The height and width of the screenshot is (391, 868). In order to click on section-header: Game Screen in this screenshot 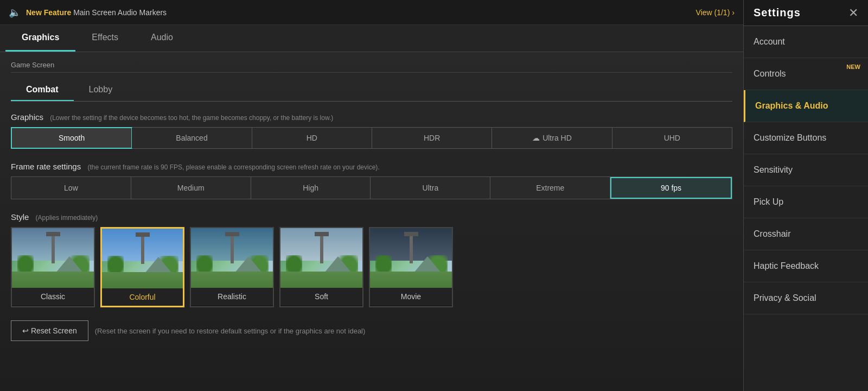, I will do `click(372, 65)`.